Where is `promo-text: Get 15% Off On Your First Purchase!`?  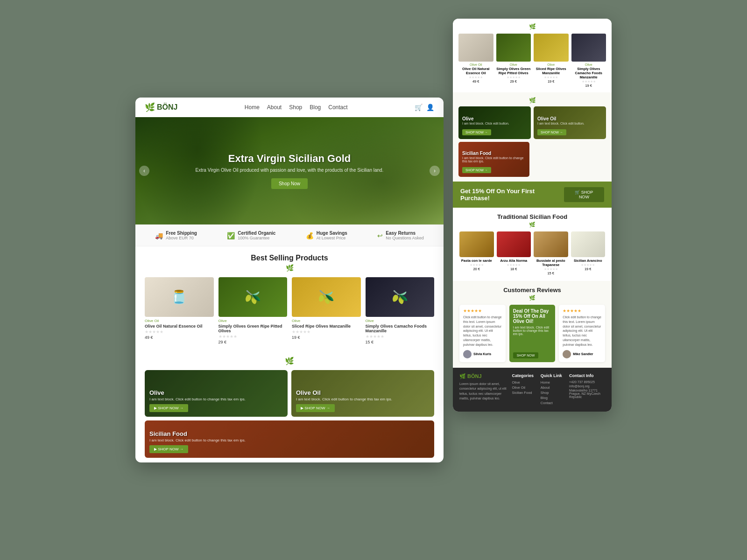
promo-text: Get 15% Off On Your First Purchase! is located at coordinates (512, 195).